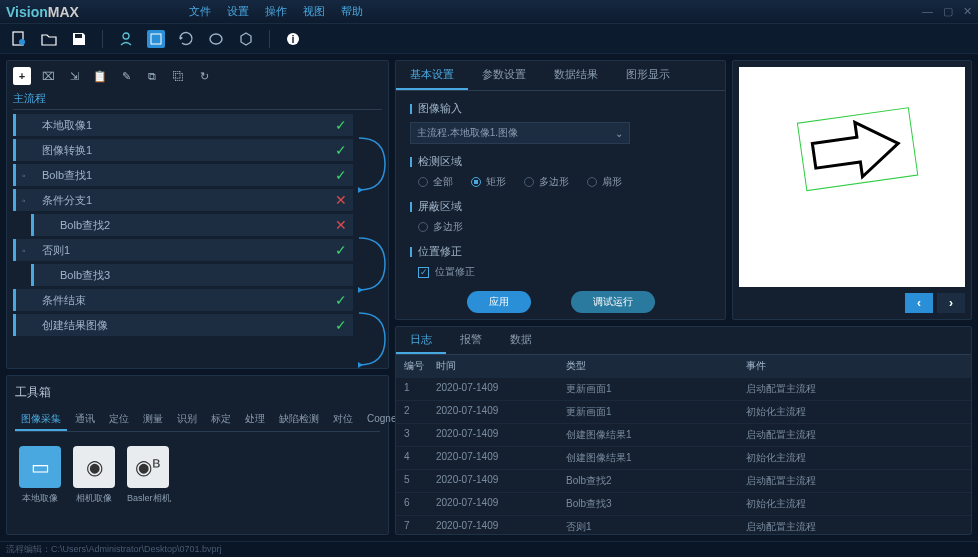 The image size is (978, 557). I want to click on flow-item-icon: ◦, so click(29, 200).